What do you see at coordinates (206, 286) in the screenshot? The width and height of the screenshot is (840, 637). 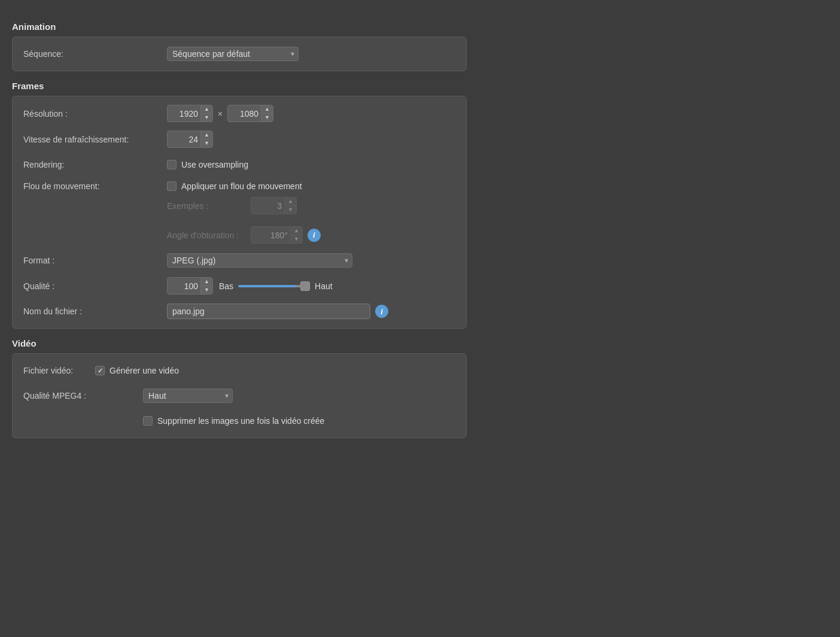 I see `quality-spinbox-buttons: ▲ ▼` at bounding box center [206, 286].